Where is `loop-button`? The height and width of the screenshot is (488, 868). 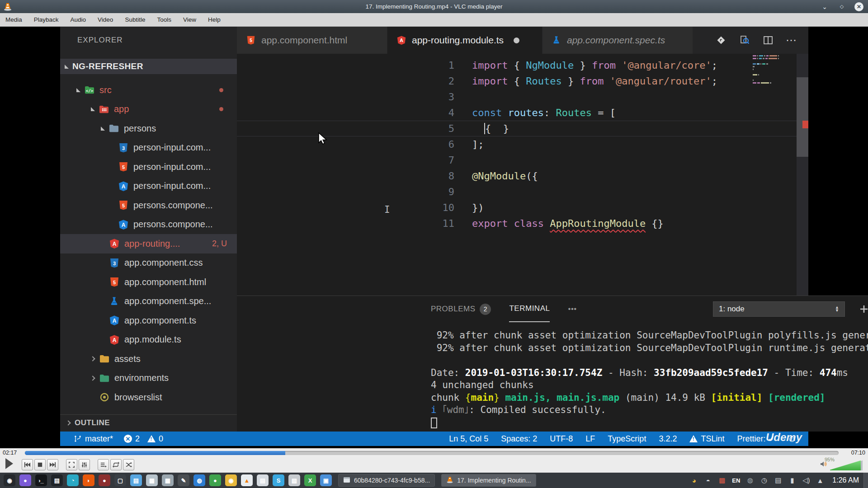
loop-button is located at coordinates (116, 465).